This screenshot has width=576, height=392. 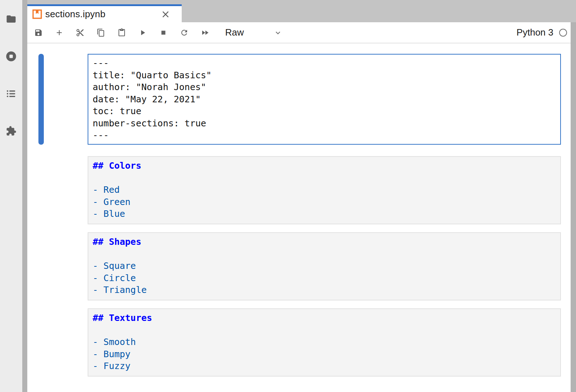 I want to click on code-line: title: "Quarto Basics", so click(x=325, y=75).